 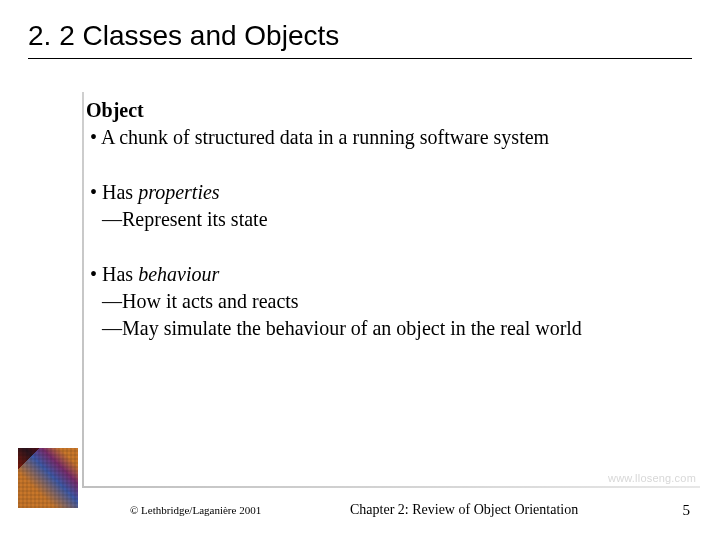 What do you see at coordinates (389, 192) in the screenshot?
I see `bullet-level-1: Has properties` at bounding box center [389, 192].